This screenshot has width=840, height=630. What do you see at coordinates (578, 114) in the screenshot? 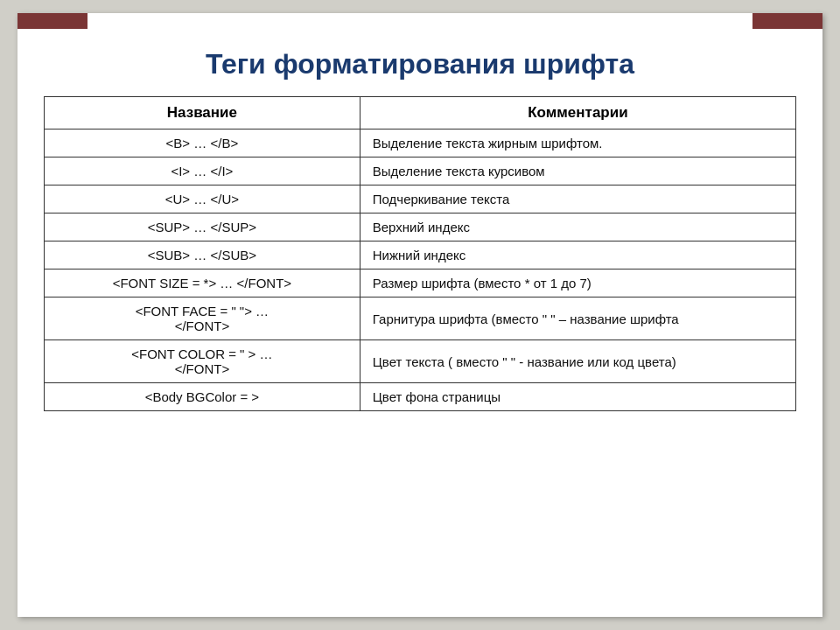
I see `col-header-comments: Комментарии` at bounding box center [578, 114].